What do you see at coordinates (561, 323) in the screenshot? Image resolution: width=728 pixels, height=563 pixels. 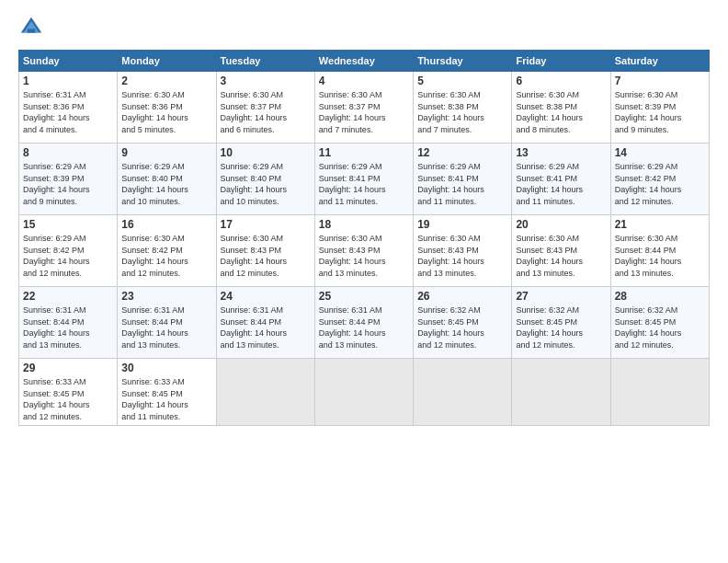 I see `calendar-cell: 27Sunrise: 6:32 AM Sunset: 8:45 PM Dayli…` at bounding box center [561, 323].